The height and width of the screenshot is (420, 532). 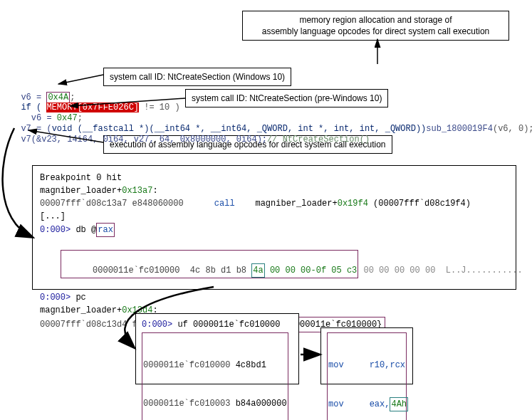 What do you see at coordinates (155, 191) in the screenshot?
I see `dbg-text: :` at bounding box center [155, 191].